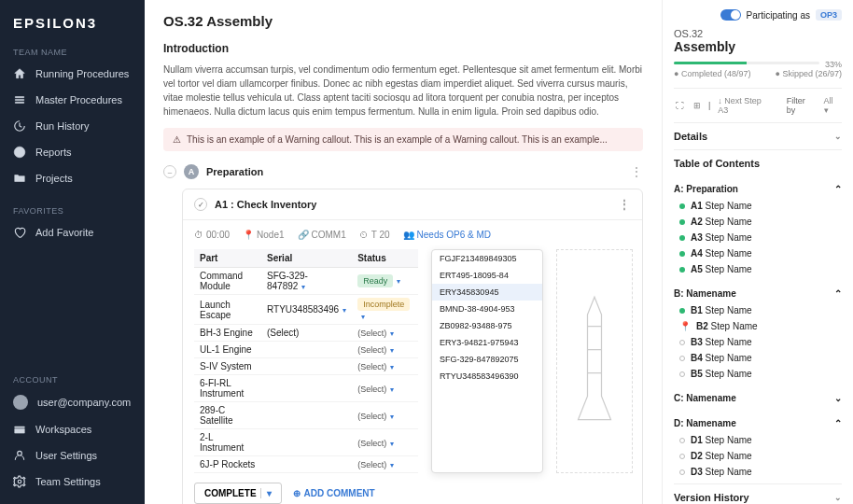 The width and height of the screenshot is (853, 504). What do you see at coordinates (758, 342) in the screenshot?
I see `toc-step: B3 Step Name` at bounding box center [758, 342].